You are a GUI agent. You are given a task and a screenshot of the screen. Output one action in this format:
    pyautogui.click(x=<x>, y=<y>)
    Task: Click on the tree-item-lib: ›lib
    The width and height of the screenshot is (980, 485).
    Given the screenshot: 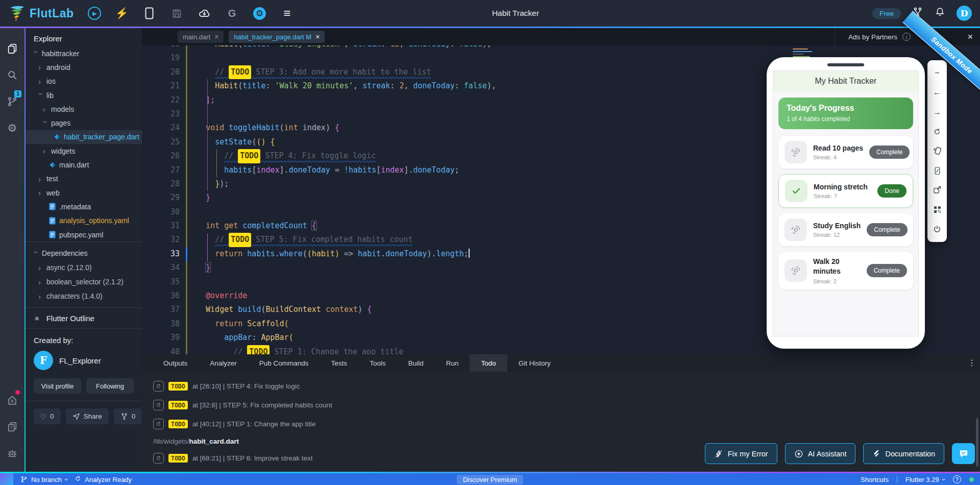 What is the action you would take?
    pyautogui.click(x=84, y=95)
    